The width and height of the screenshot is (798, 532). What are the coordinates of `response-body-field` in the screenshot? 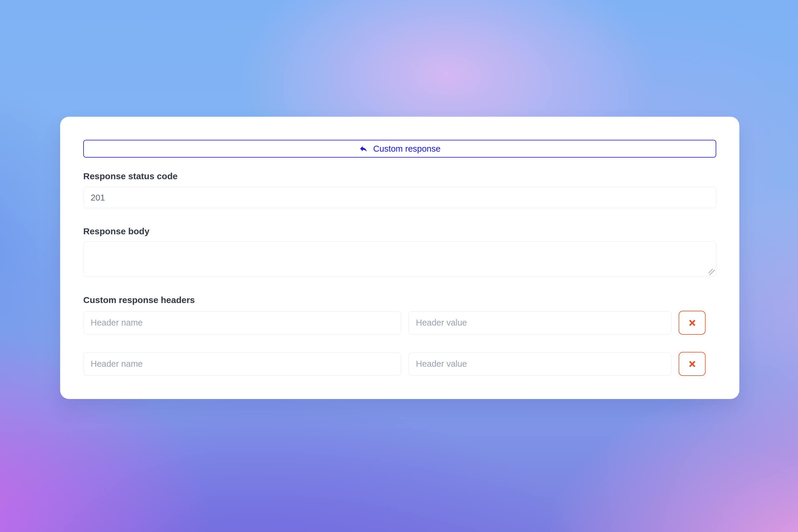 It's located at (400, 259).